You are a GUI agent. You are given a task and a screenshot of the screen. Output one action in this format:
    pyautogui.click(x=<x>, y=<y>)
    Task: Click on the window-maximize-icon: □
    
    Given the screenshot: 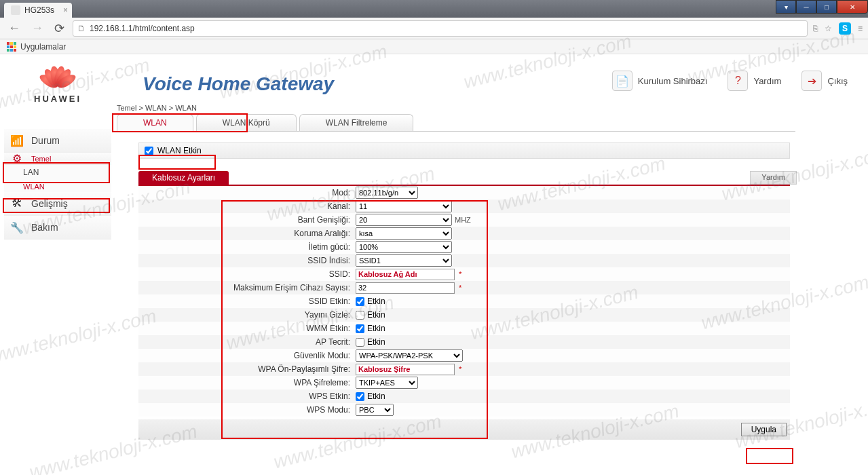 What is the action you would take?
    pyautogui.click(x=827, y=7)
    